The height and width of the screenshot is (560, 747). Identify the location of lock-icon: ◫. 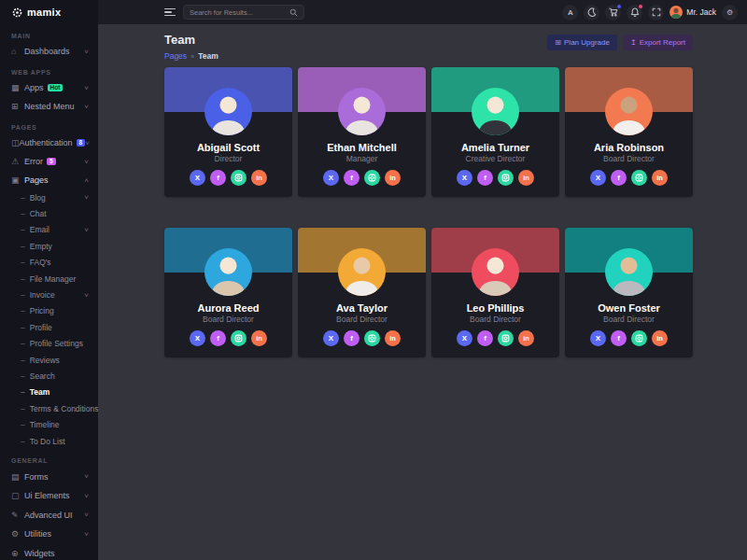
(15, 143).